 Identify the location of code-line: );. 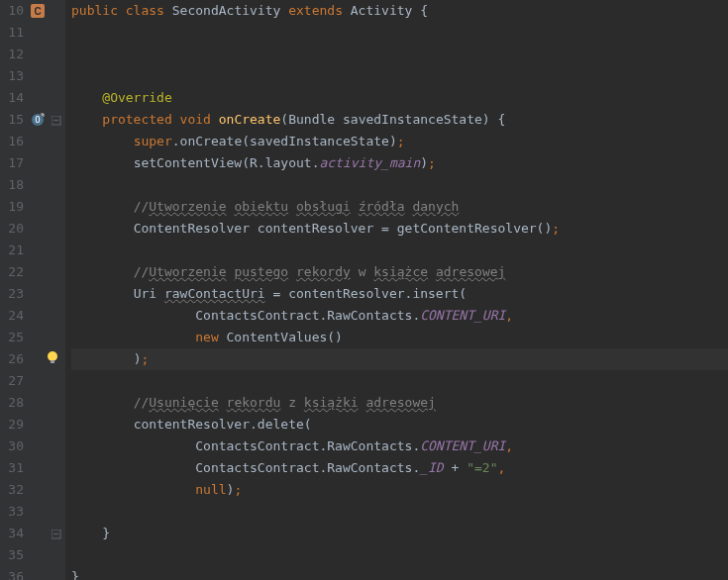
(400, 359).